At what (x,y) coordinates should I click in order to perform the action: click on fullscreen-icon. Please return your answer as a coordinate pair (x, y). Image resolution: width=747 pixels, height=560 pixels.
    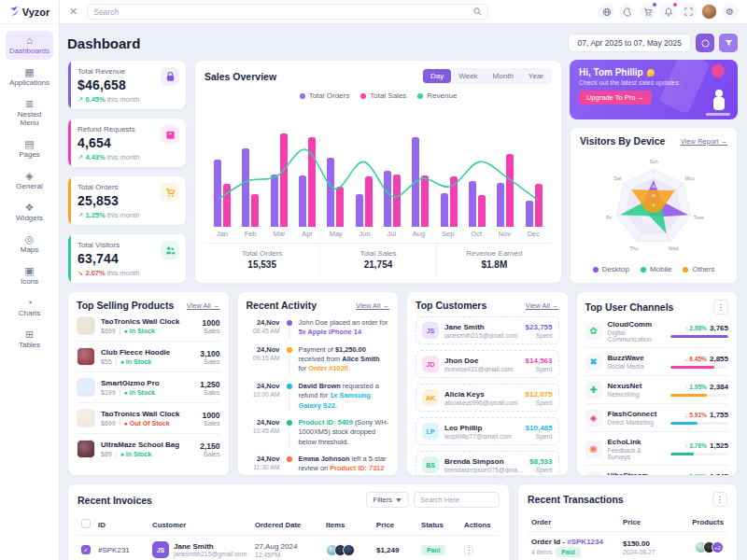
    Looking at the image, I should click on (689, 11).